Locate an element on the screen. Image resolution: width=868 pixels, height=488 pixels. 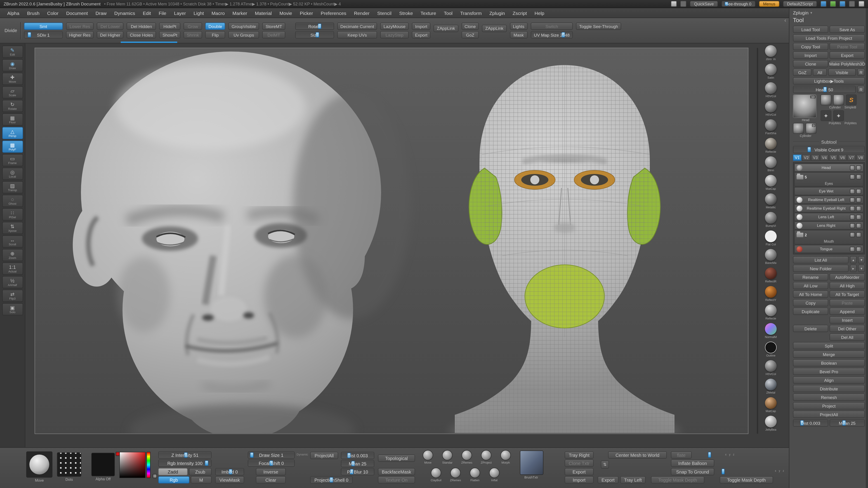
shelf-button: SDiv 1 is located at coordinates (43, 35).